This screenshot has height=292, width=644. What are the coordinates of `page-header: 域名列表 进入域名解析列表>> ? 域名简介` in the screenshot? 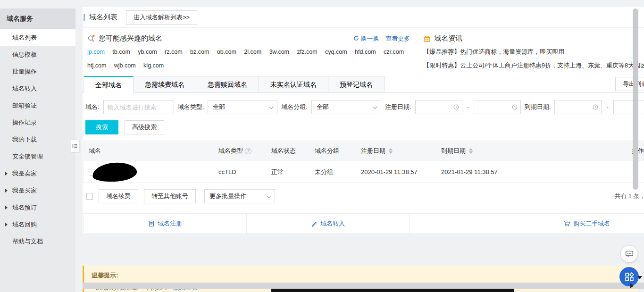 It's located at (363, 17).